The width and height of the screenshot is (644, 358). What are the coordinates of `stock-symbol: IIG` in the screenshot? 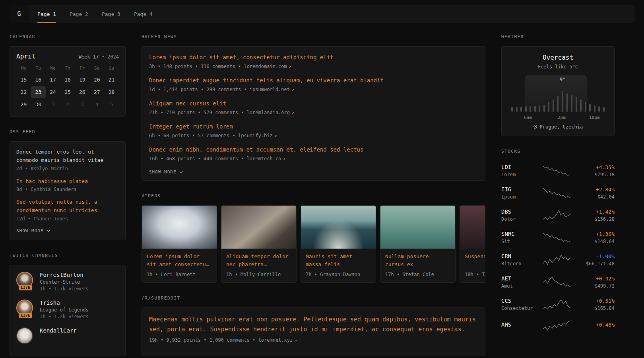 It's located at (520, 189).